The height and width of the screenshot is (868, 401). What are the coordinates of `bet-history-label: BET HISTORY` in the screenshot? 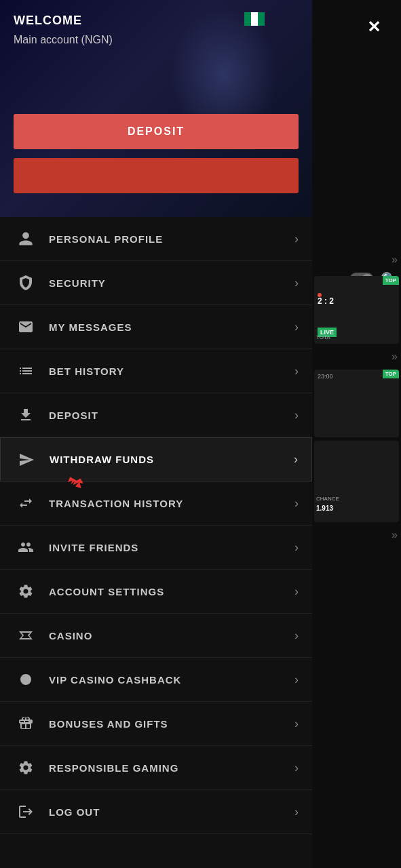 It's located at (172, 372).